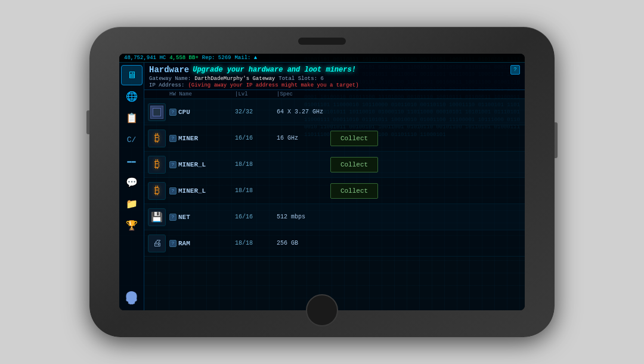 Image resolution: width=644 pixels, height=364 pixels. Describe the element at coordinates (132, 75) in the screenshot. I see `monitor-icon: 🖥` at that location.